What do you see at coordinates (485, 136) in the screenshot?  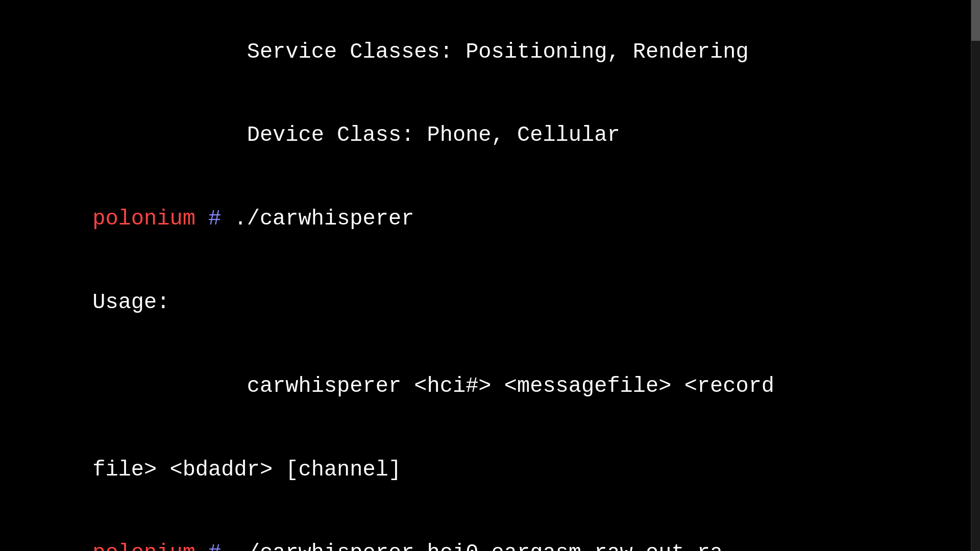 I see `line-device-class: Device Class: Phone, Cellular` at bounding box center [485, 136].